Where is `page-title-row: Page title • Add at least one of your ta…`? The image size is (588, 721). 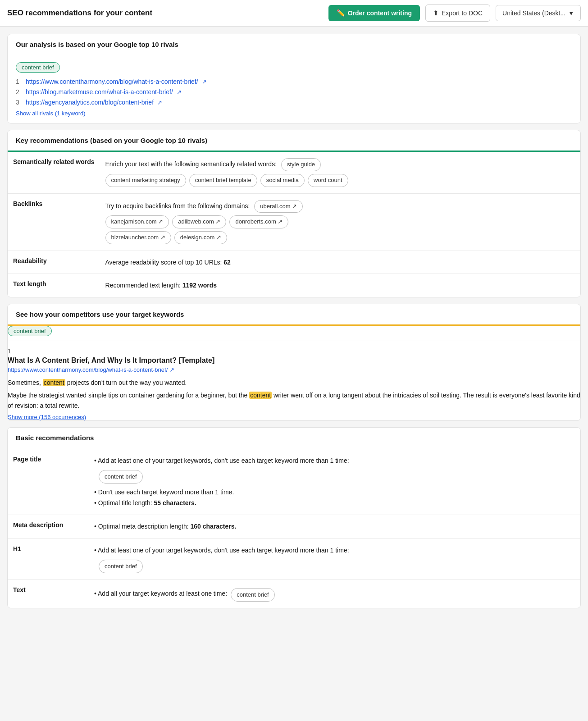 page-title-row: Page title • Add at least one of your ta… is located at coordinates (294, 482).